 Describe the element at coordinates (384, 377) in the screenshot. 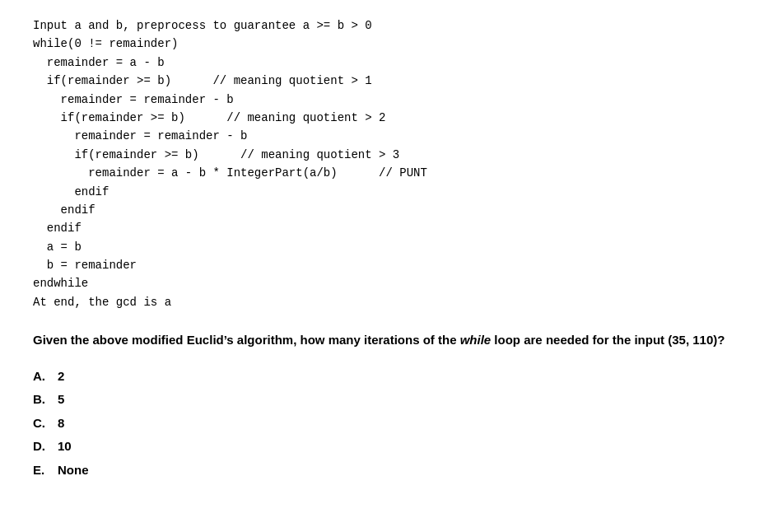

I see `answer-a: A. 2` at that location.